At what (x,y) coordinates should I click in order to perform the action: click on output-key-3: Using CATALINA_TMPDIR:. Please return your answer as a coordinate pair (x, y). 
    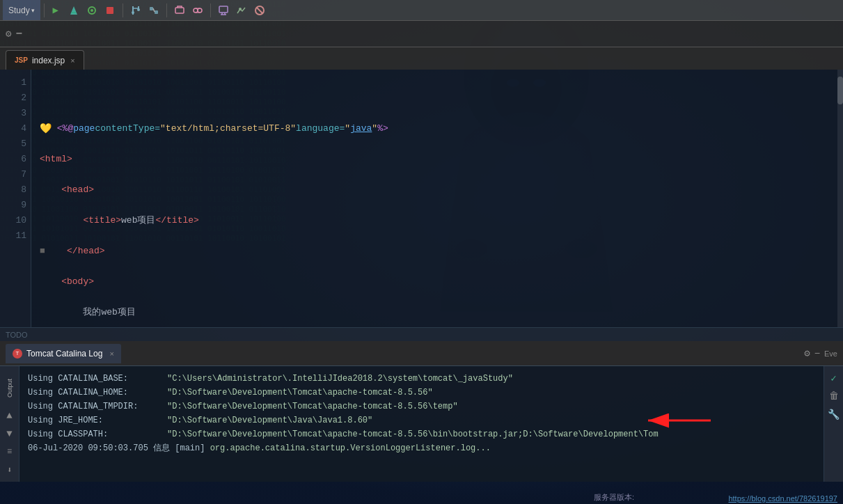
    Looking at the image, I should click on (97, 407).